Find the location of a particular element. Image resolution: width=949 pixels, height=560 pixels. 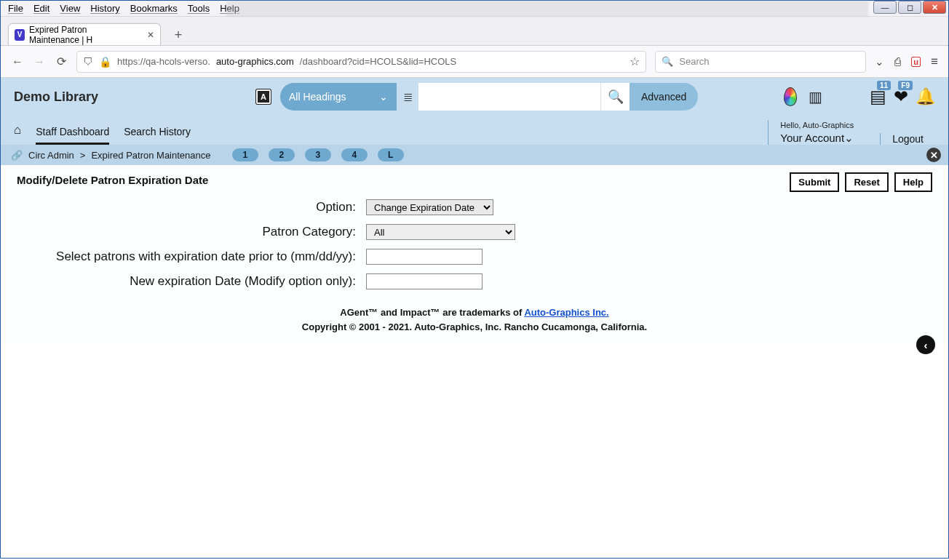

advanced-search-button: Advanced is located at coordinates (664, 97).